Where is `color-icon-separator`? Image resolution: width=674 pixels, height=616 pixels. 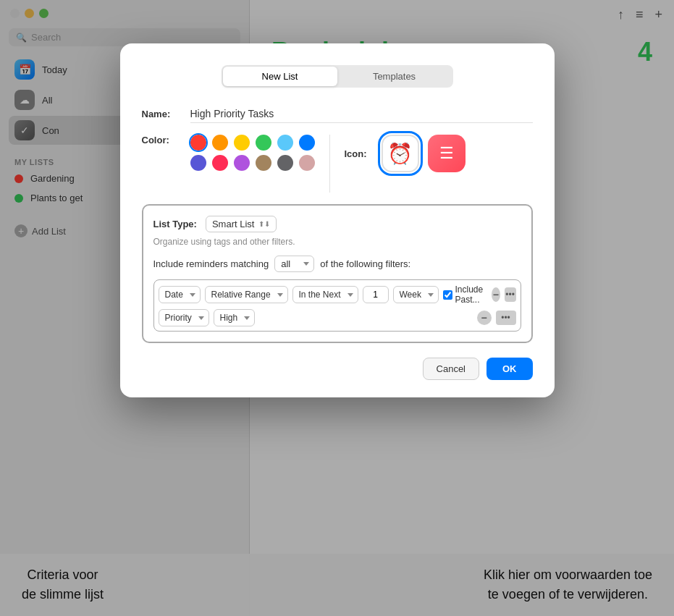 color-icon-separator is located at coordinates (330, 164).